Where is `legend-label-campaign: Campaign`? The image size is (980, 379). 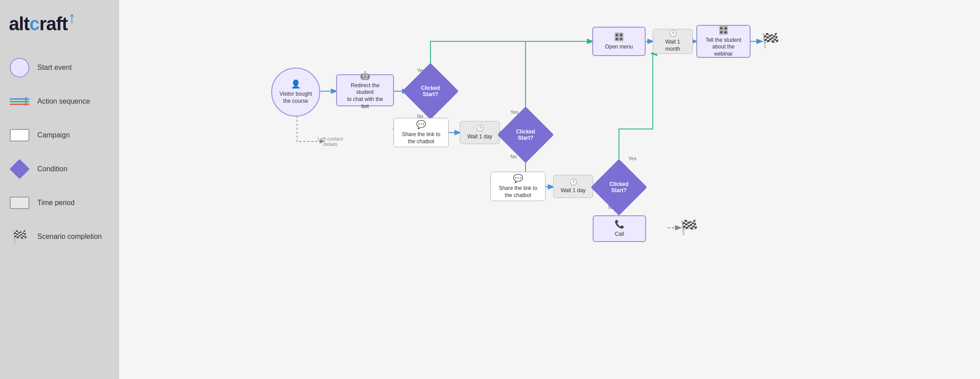
legend-label-campaign: Campaign is located at coordinates (53, 135).